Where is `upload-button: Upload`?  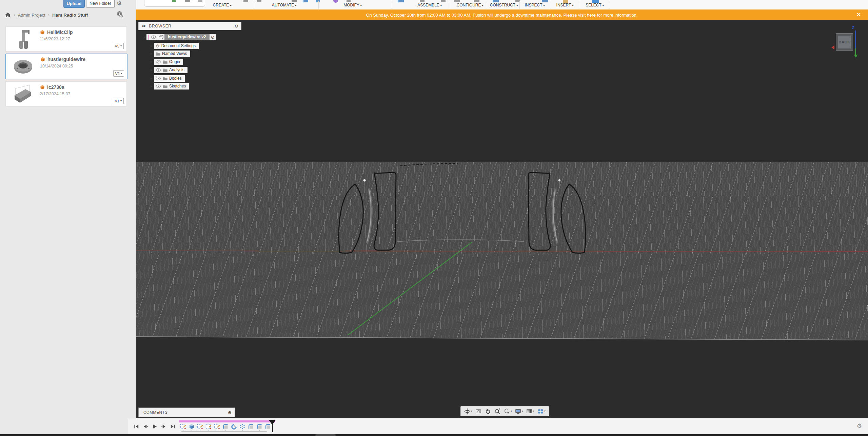
upload-button: Upload is located at coordinates (74, 4).